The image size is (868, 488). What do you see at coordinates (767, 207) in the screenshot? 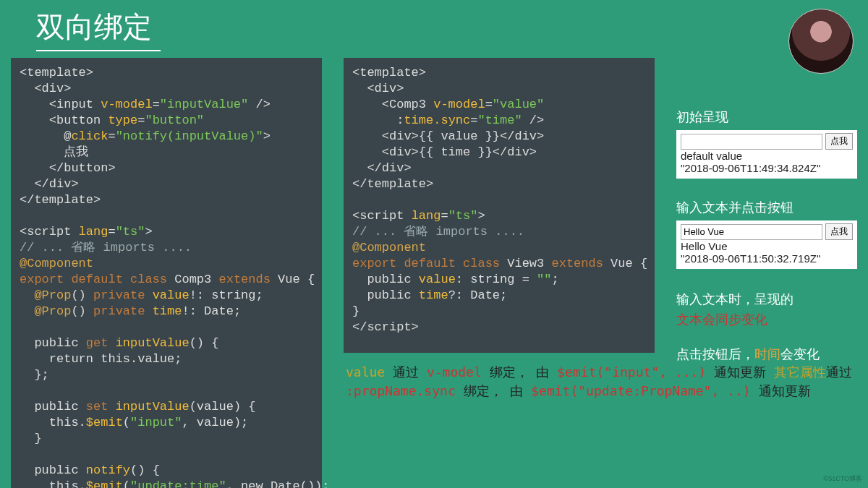
I see `preview-heading-after: 输入文本并点击按钮` at bounding box center [767, 207].